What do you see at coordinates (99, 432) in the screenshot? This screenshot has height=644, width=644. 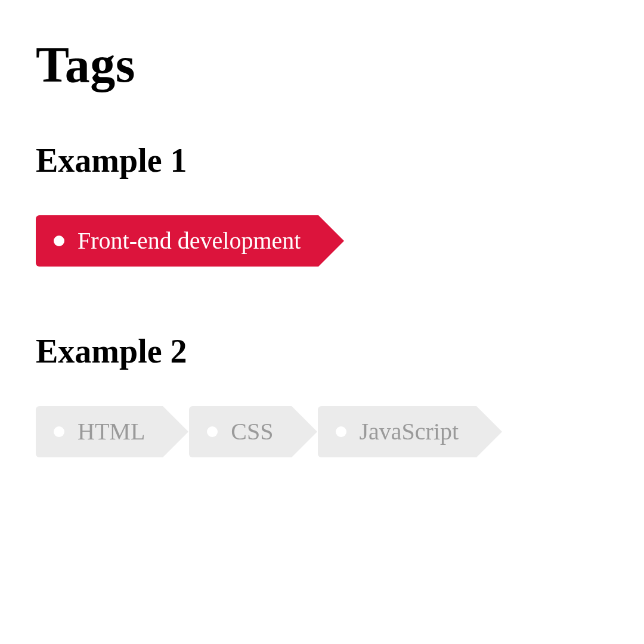 I see `tag-html: HTML` at bounding box center [99, 432].